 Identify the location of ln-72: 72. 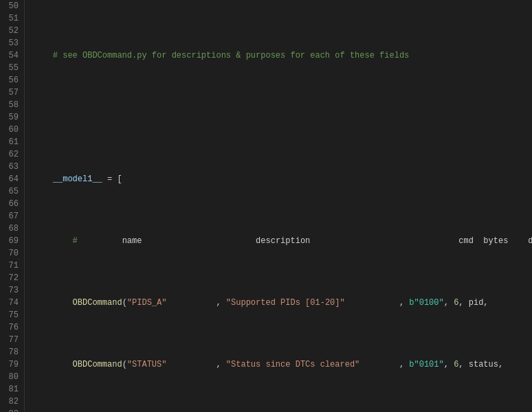
(12, 278).